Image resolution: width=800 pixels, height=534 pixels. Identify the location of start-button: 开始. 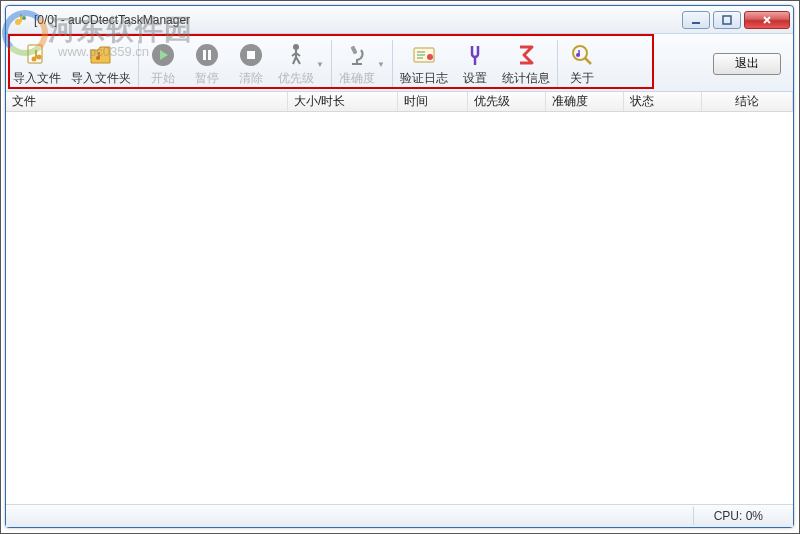
(163, 64).